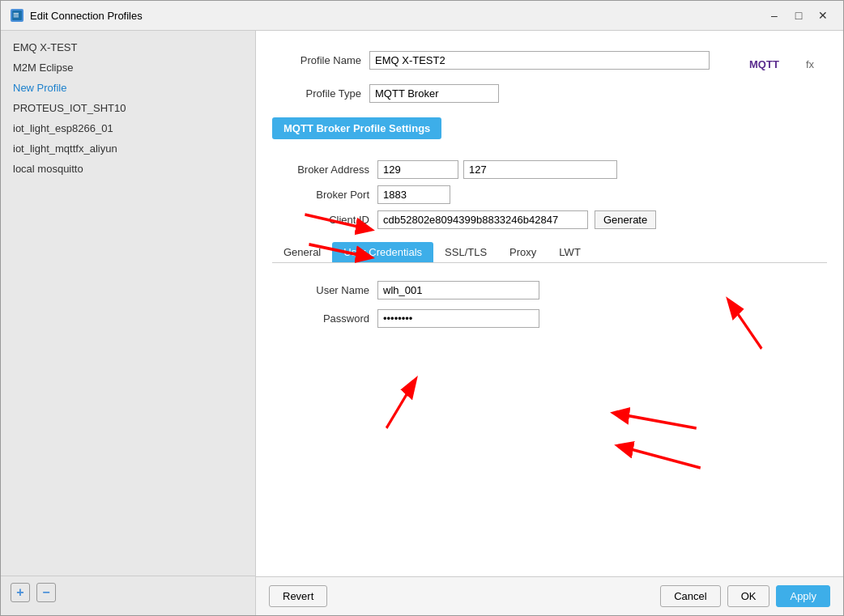 This screenshot has height=616, width=844. I want to click on mqtt-logo: MQTT fx, so click(784, 60).